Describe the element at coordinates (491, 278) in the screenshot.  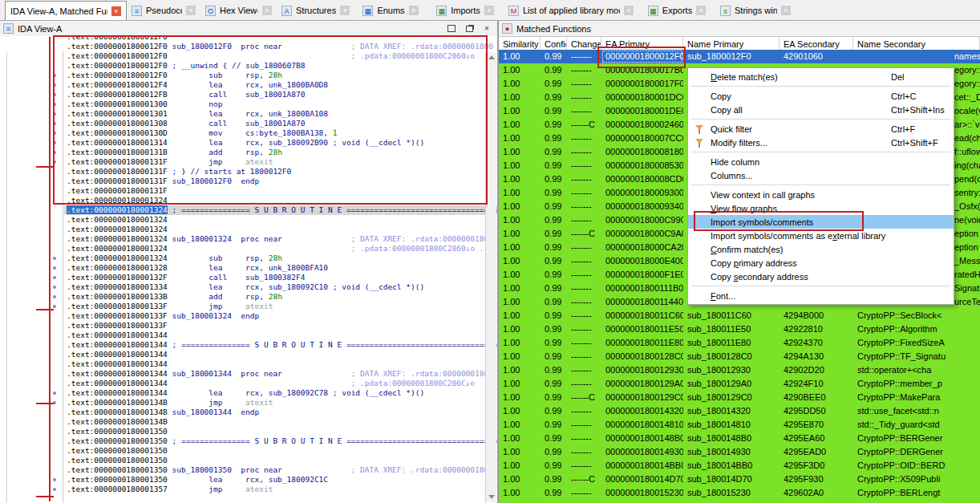
I see `vertical-scrollbar` at that location.